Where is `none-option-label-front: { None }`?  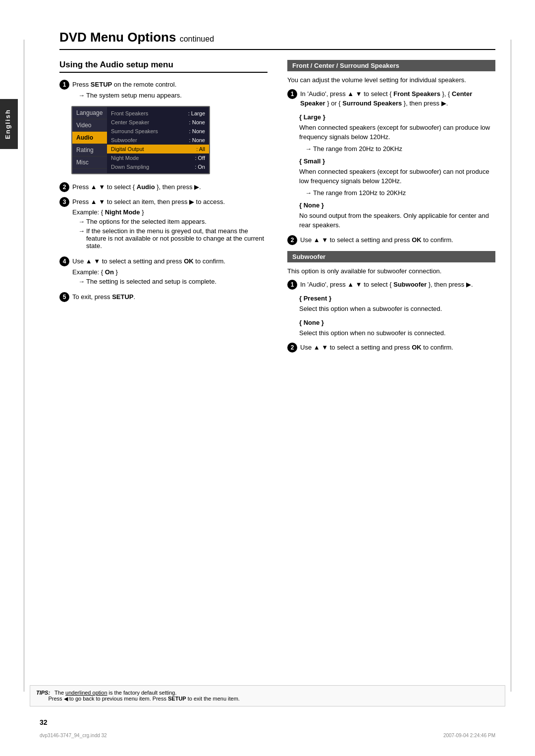 none-option-label-front: { None } is located at coordinates (397, 205).